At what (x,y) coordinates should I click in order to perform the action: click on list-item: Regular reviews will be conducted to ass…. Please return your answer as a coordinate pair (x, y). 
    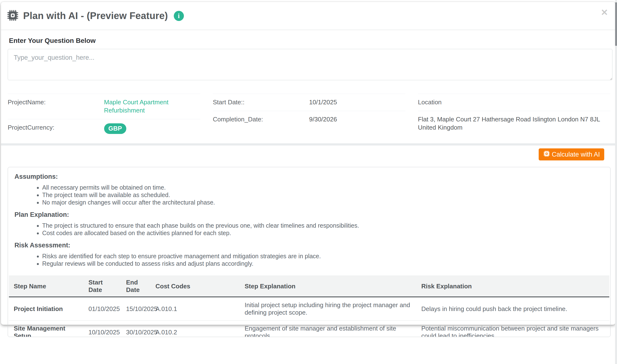
    Looking at the image, I should click on (326, 264).